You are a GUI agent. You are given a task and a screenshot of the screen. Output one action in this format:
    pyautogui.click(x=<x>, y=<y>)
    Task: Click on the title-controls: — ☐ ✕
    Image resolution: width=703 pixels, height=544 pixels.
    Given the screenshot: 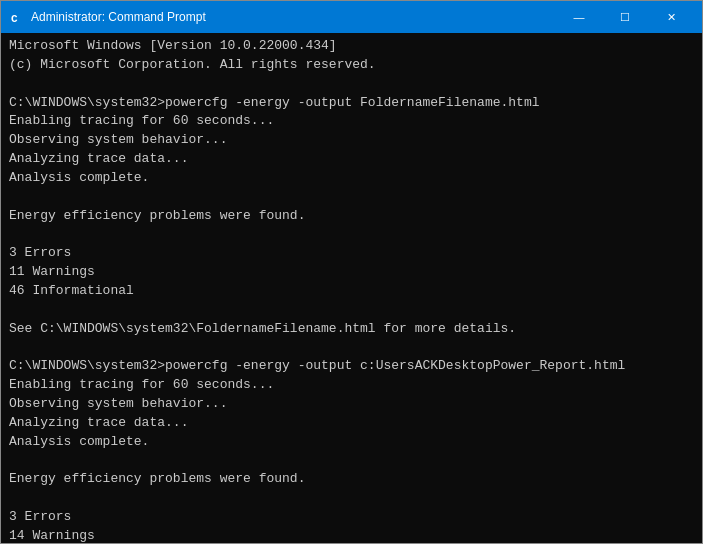 What is the action you would take?
    pyautogui.click(x=625, y=17)
    